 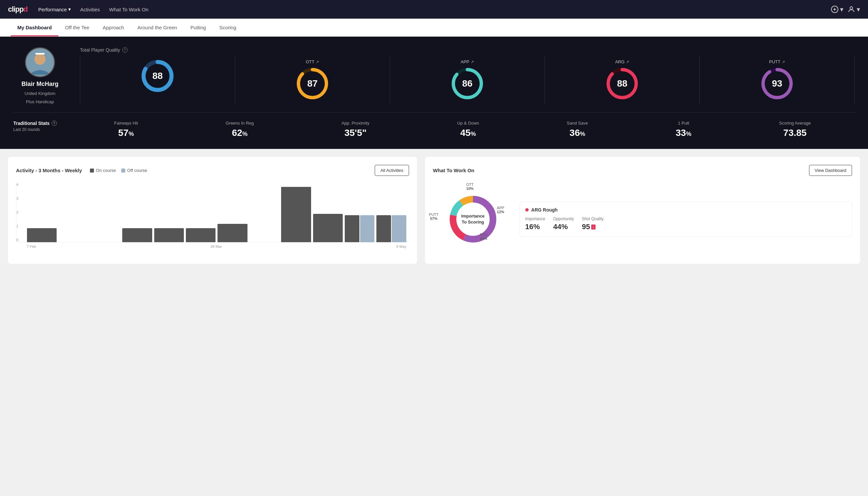 I want to click on chart-legend: On course Off course, so click(x=119, y=170).